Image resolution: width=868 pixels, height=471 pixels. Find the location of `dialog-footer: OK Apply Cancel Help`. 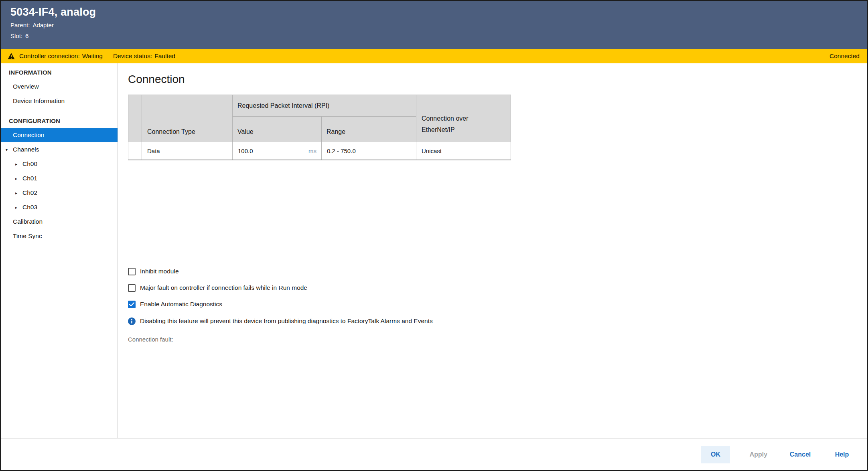

dialog-footer: OK Apply Cancel Help is located at coordinates (434, 454).